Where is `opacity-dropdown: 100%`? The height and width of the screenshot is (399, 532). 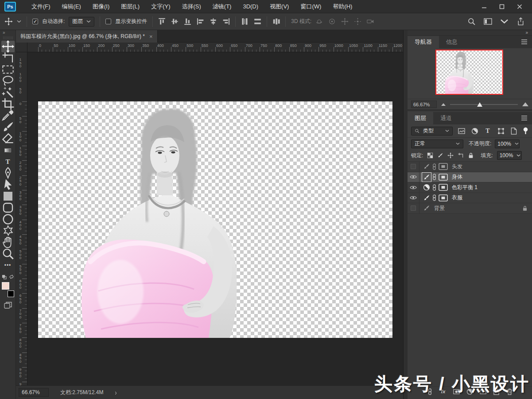 opacity-dropdown: 100% is located at coordinates (507, 144).